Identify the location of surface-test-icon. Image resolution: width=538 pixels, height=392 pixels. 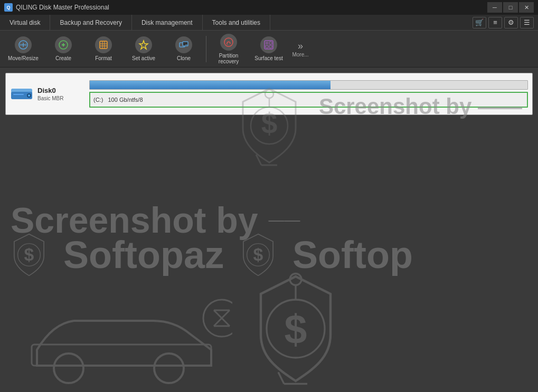
(269, 45).